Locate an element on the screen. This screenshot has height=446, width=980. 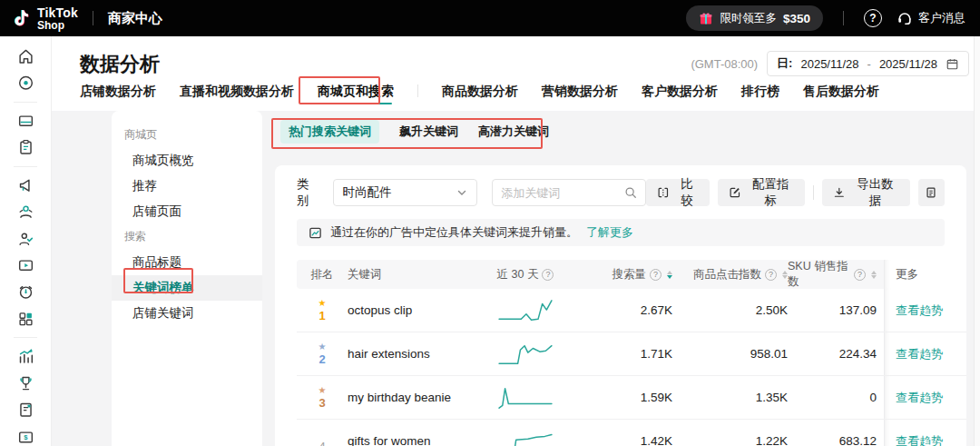
tab-rankings: 排行榜 is located at coordinates (760, 97).